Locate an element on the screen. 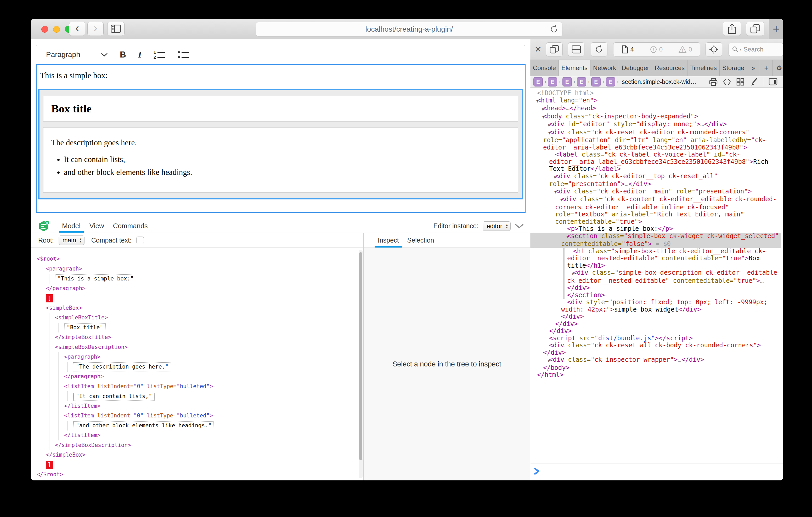 The image size is (812, 517). tree-tag: <listItem is located at coordinates (81, 386).